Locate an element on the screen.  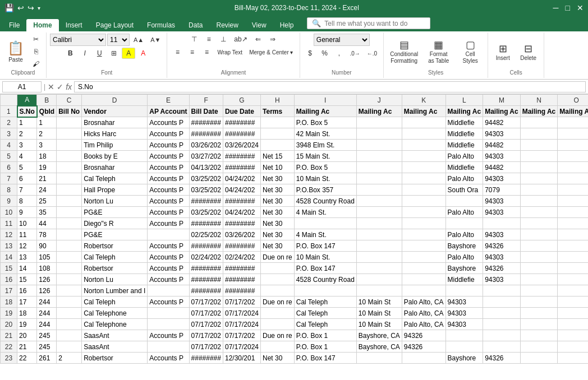
cell-M11 is located at coordinates (502, 224).